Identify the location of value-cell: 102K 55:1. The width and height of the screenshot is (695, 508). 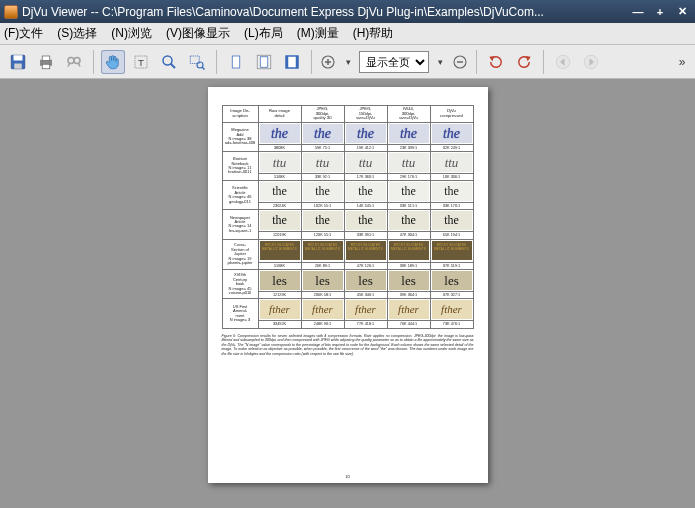
(322, 206).